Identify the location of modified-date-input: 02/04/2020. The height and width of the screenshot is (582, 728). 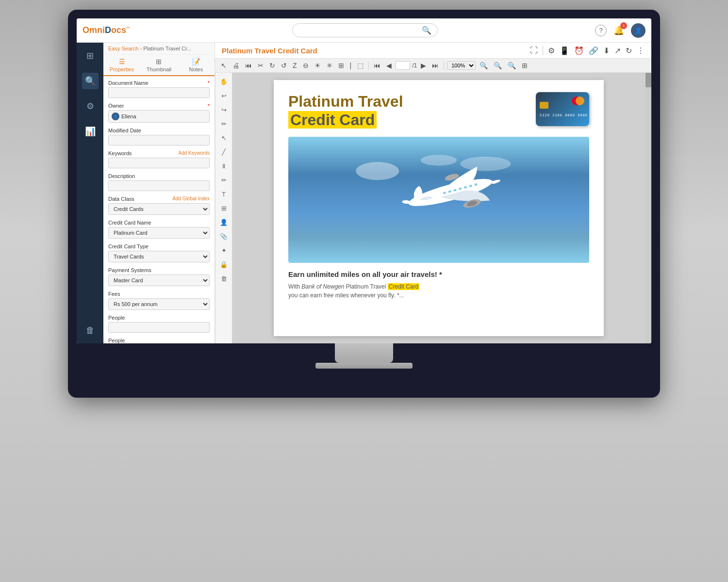
(159, 140).